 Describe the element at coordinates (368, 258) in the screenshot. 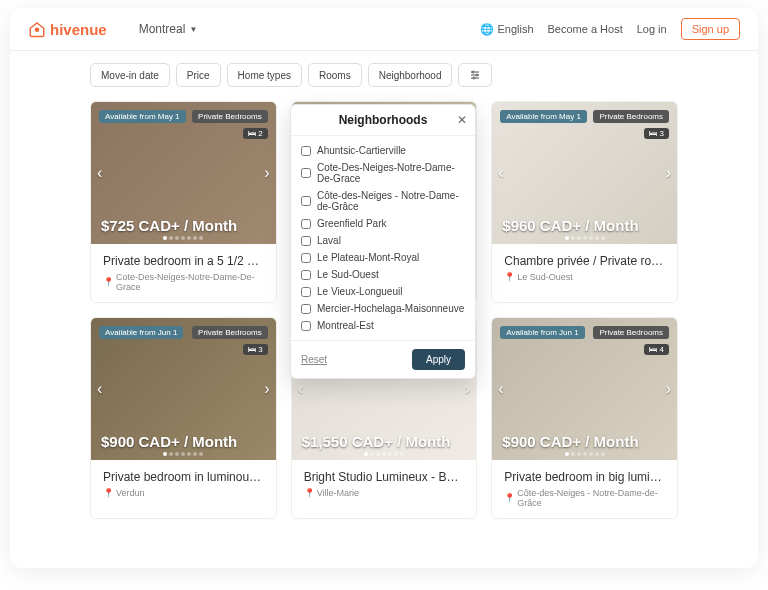

I see `option-label: Le Plateau-Mont-Royal` at that location.